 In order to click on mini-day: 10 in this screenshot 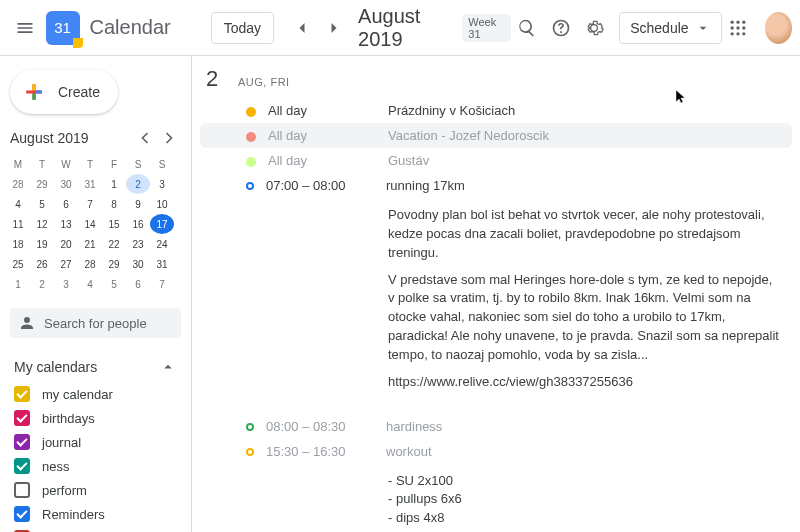, I will do `click(162, 204)`.